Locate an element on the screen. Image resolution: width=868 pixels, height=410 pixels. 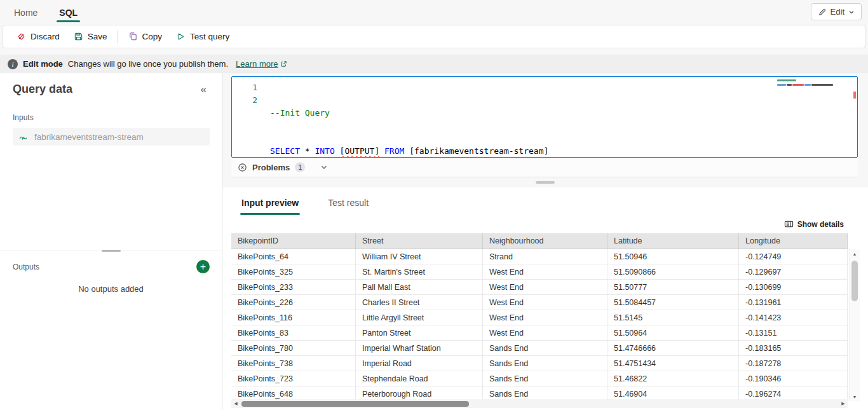
test-query-button: Test query is located at coordinates (203, 37).